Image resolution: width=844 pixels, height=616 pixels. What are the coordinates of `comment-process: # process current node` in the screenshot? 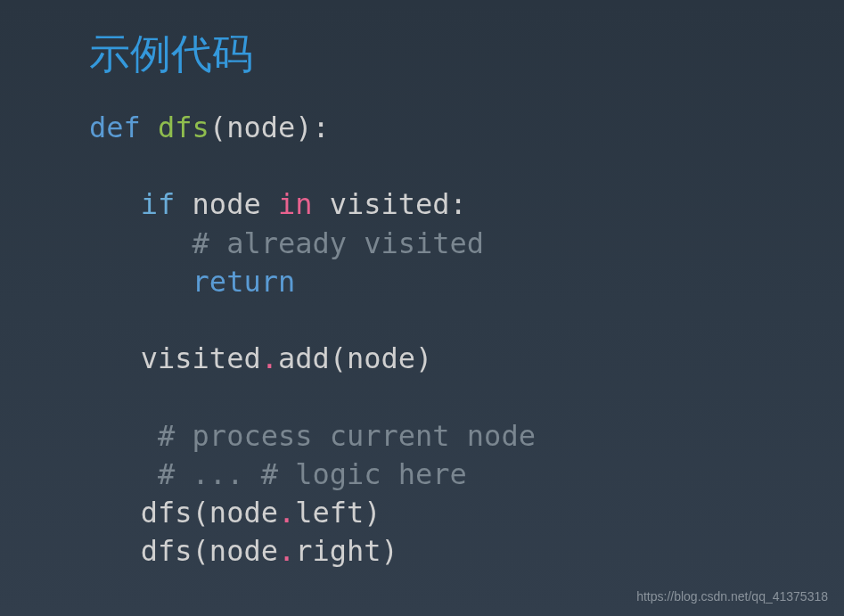 It's located at (347, 436).